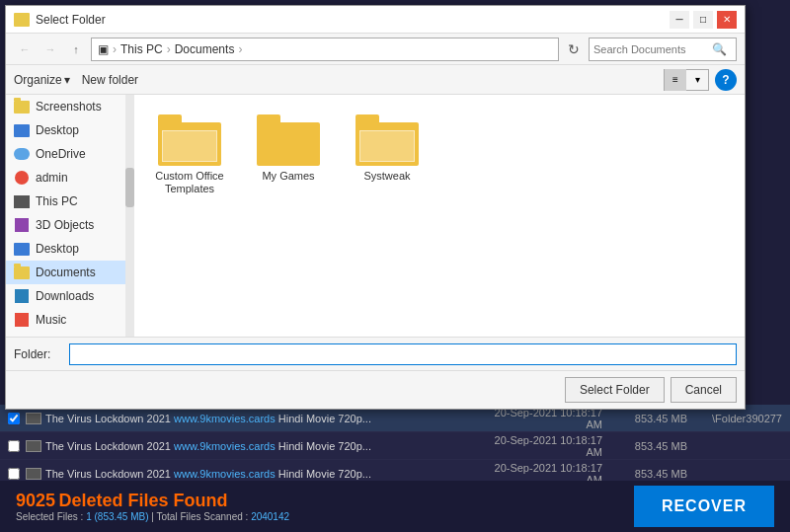  Describe the element at coordinates (39, 354) in the screenshot. I see `folder-label-text: Folder:` at that location.